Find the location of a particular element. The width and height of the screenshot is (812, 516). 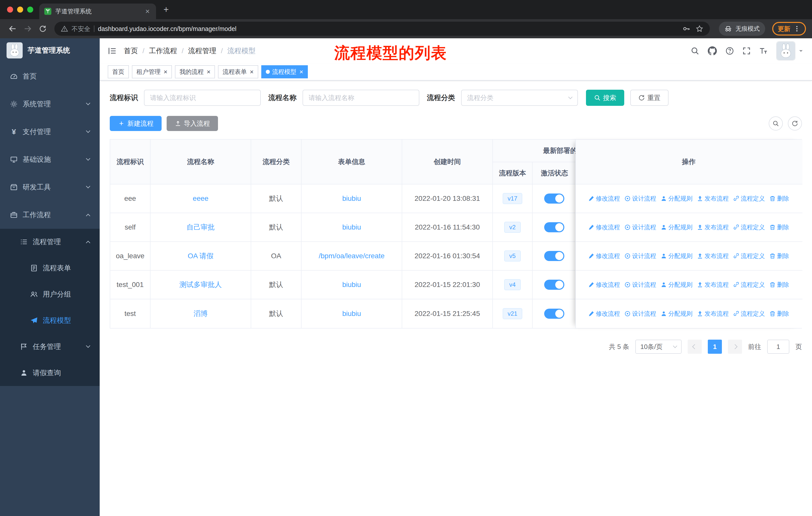

menu-fold-icon is located at coordinates (112, 51).